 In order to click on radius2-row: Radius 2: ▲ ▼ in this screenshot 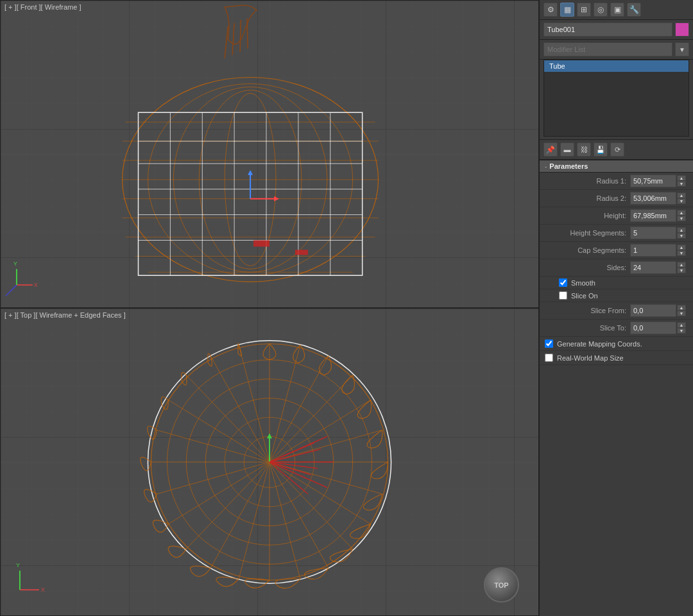, I will do `click(616, 199)`.